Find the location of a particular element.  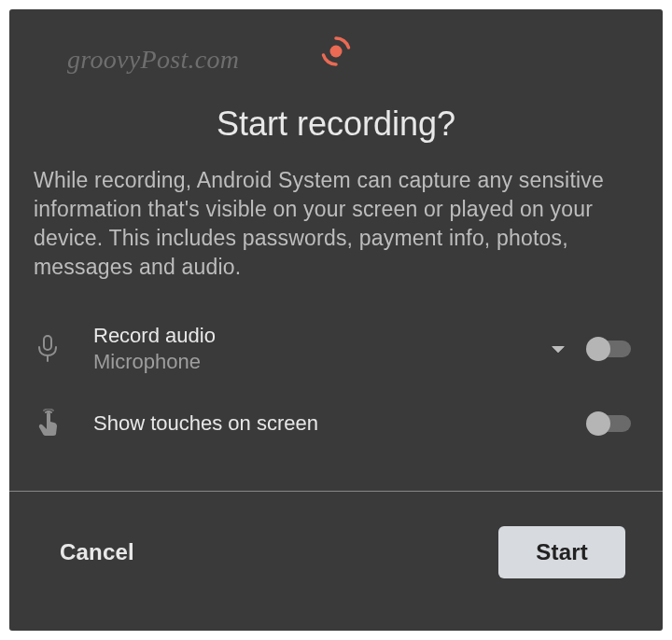

record-audio-row: Record audio Microphone is located at coordinates (336, 349).